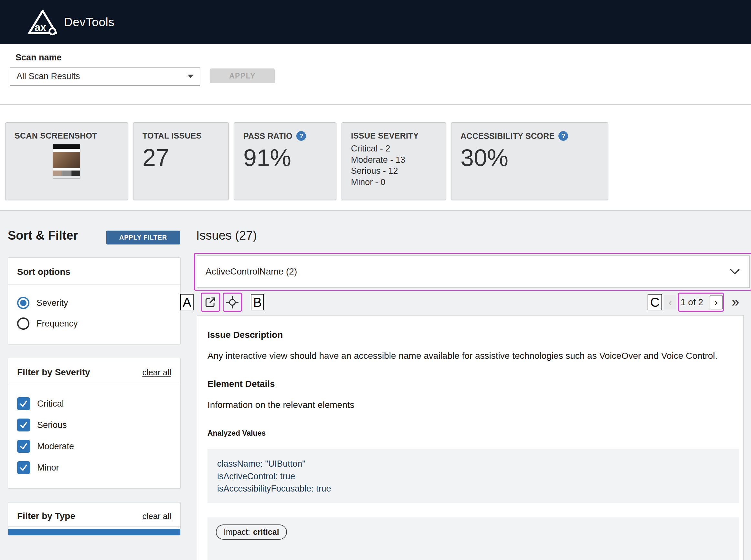 This screenshot has height=560, width=751. I want to click on severity-filter-minor: Minor, so click(94, 468).